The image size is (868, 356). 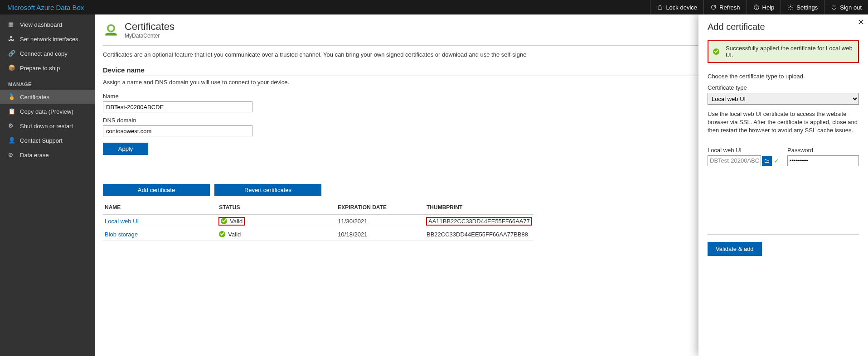 I want to click on certificates-logo-icon, so click(x=111, y=30).